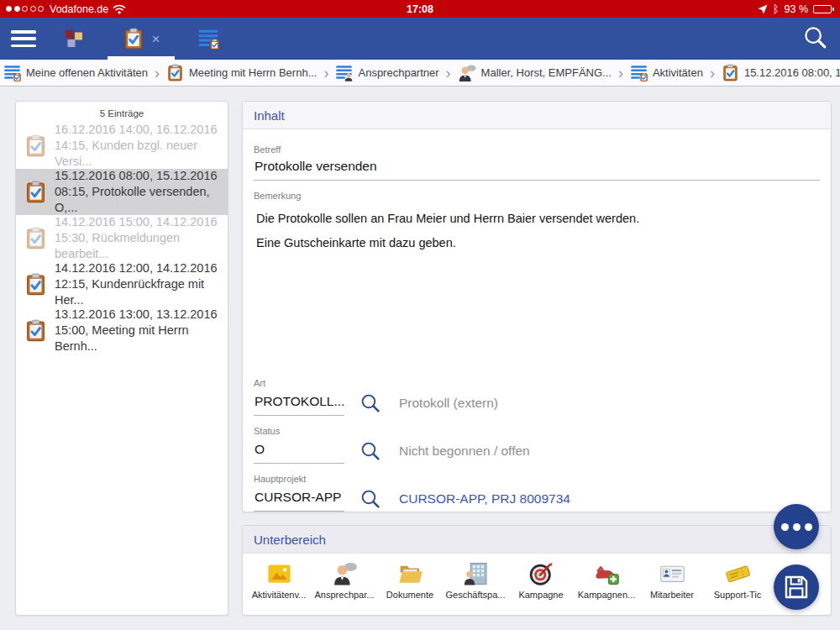 Image resolution: width=840 pixels, height=630 pixels. What do you see at coordinates (465, 451) in the screenshot?
I see `status-display-text: Nicht begonnen / offen` at bounding box center [465, 451].